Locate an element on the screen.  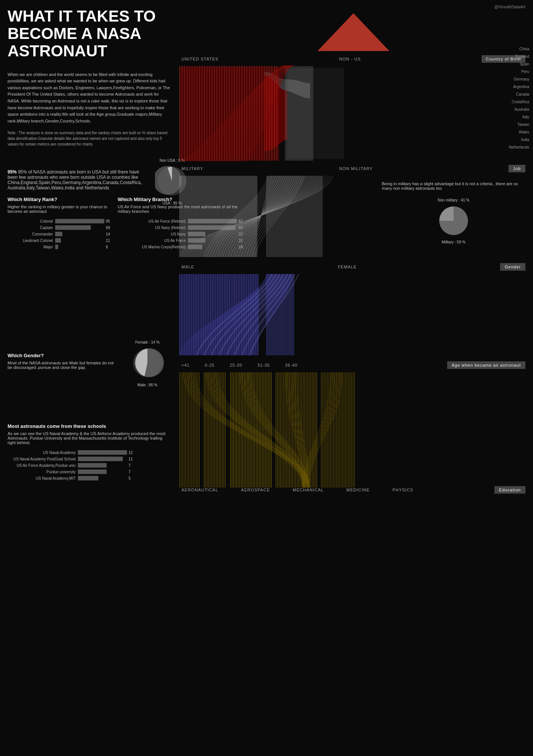
gender-pie-area: Female : 14 % Male : 86 % is located at coordinates (147, 364).